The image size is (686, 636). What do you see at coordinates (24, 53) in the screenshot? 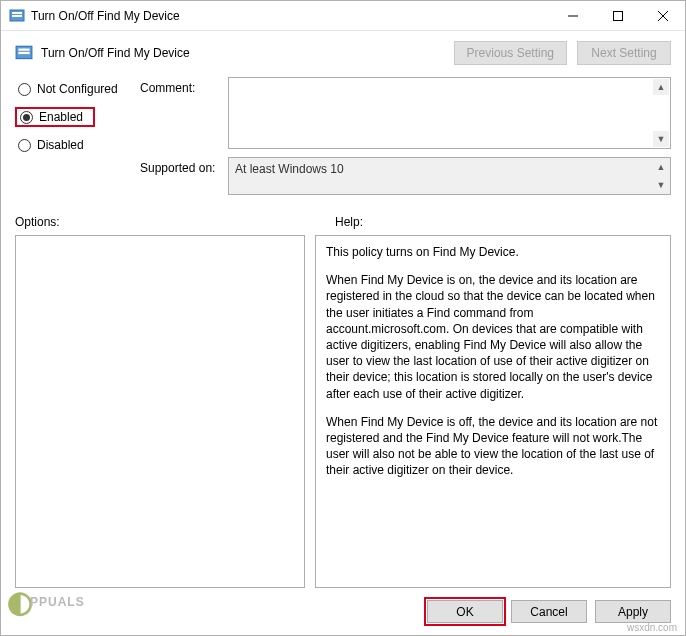
I see `policy-icon` at bounding box center [24, 53].